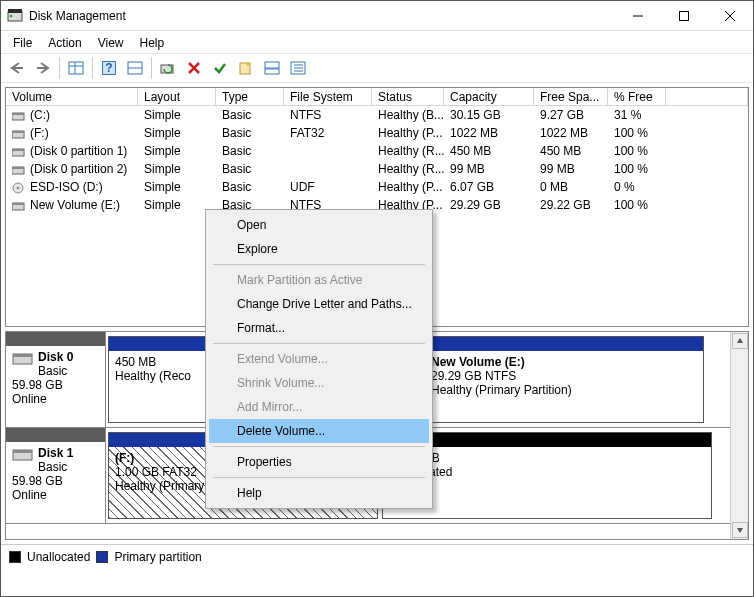 The width and height of the screenshot is (754, 597). What do you see at coordinates (135, 68) in the screenshot?
I see `panels-icon` at bounding box center [135, 68].